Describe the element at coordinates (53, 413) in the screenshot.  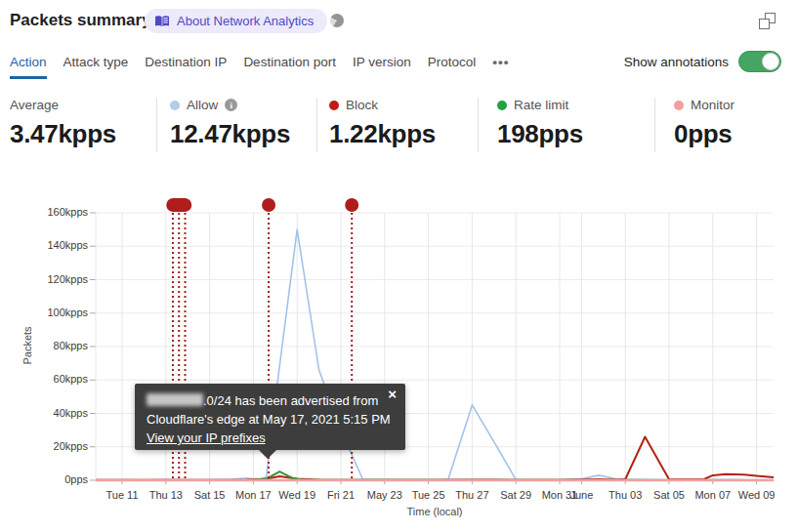
I see `y-tick-label: 40kpps` at that location.